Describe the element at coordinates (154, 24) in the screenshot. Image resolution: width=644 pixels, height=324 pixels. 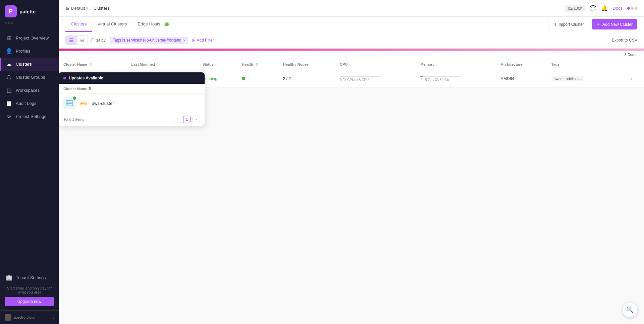
I see `tab-edge-hosts: Edge Hosts 🟢` at that location.